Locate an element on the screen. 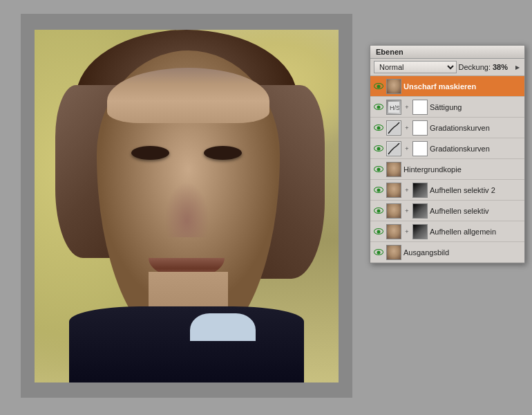 This screenshot has width=532, height=415. layer-name: Hintergrundkopie is located at coordinates (463, 169).